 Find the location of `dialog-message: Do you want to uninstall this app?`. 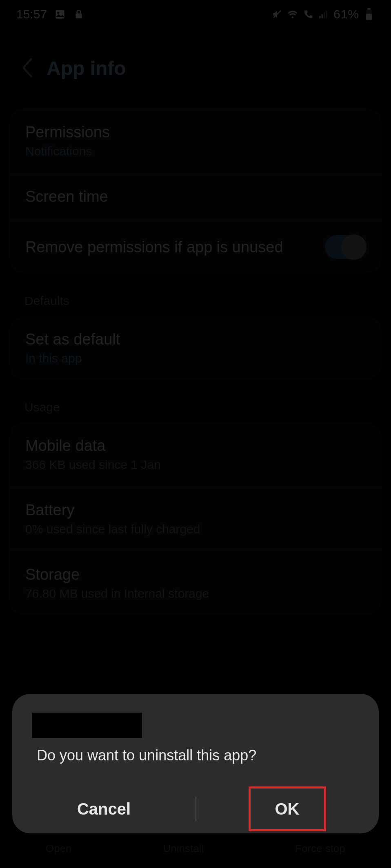

dialog-message: Do you want to uninstall this app? is located at coordinates (196, 766).